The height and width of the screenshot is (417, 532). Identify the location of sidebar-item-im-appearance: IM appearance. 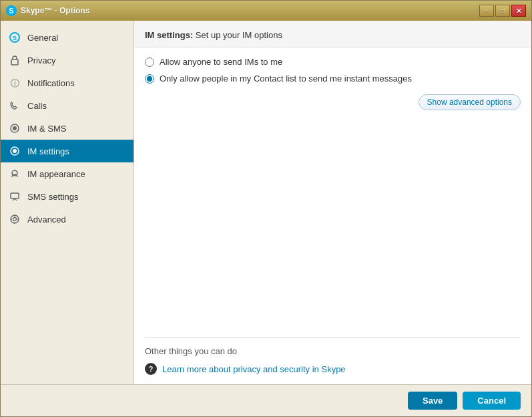
(67, 174).